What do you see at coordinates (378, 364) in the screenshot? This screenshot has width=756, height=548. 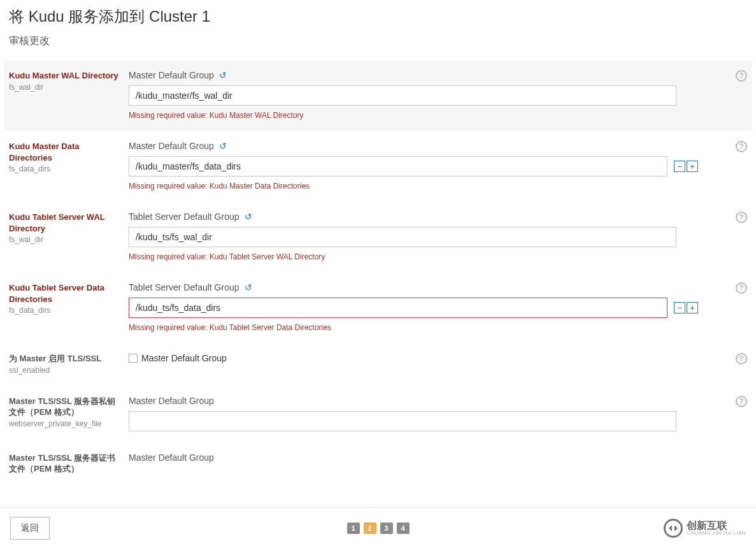 I see `row-ssl-enabled: 为 Master 启用 TLS/SSL ssl_enabled Master D…` at bounding box center [378, 364].